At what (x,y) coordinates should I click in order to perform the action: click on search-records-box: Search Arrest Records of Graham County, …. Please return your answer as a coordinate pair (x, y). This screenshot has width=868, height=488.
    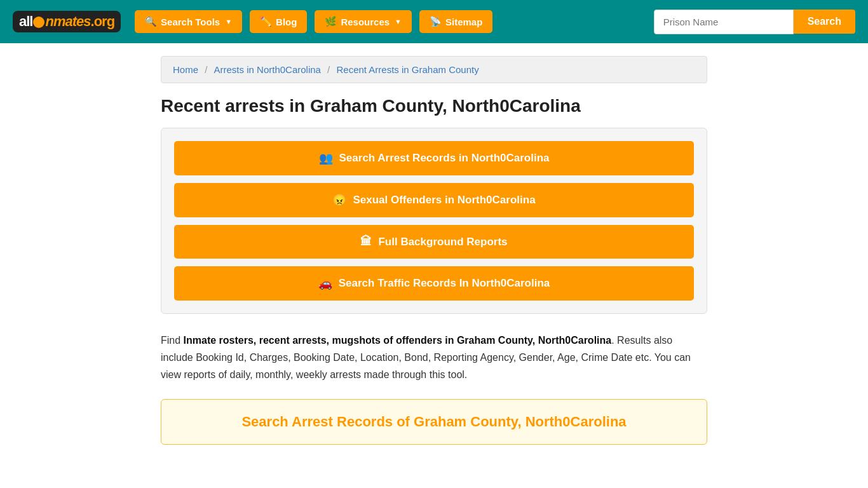
    Looking at the image, I should click on (434, 422).